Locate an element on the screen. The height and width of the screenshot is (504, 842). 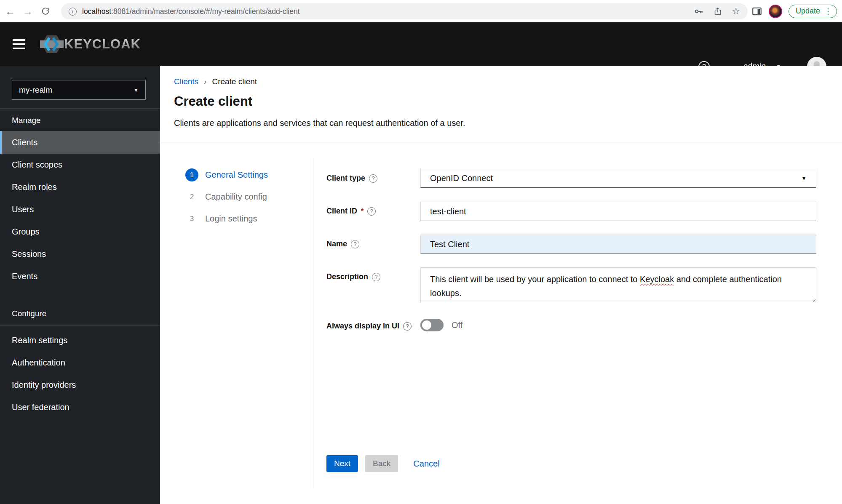
client-type-select: OpenID Connect ▼ is located at coordinates (618, 179).